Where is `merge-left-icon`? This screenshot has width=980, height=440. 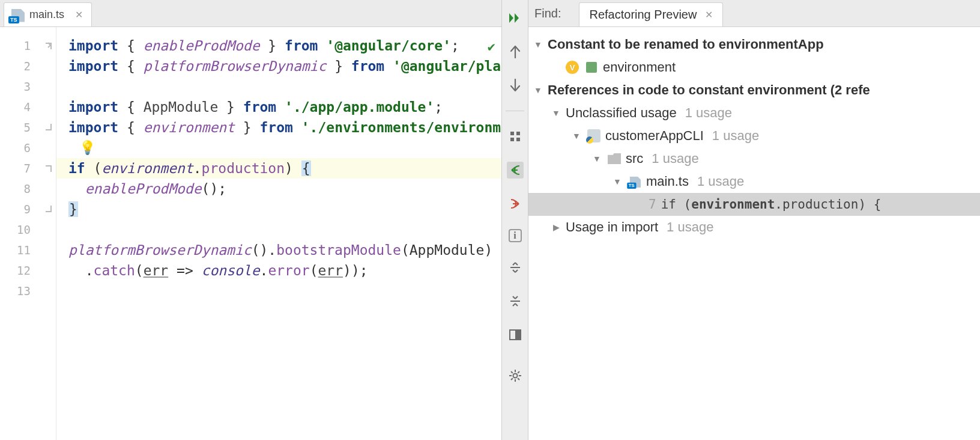 merge-left-icon is located at coordinates (515, 170).